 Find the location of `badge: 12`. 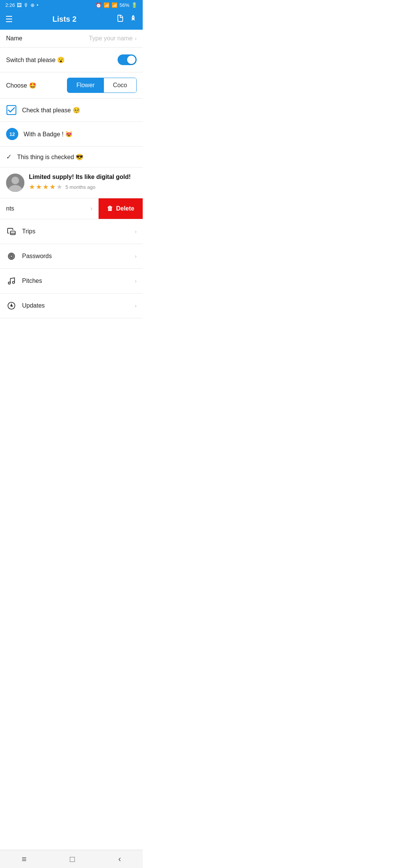

badge: 12 is located at coordinates (12, 134).